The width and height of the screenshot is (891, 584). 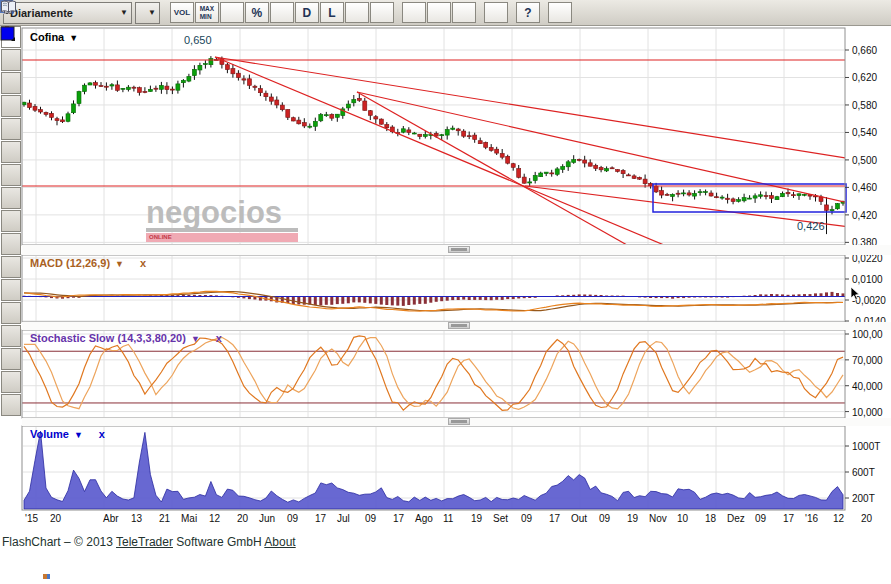 What do you see at coordinates (144, 542) in the screenshot?
I see `teletrader-link: TeleTrader` at bounding box center [144, 542].